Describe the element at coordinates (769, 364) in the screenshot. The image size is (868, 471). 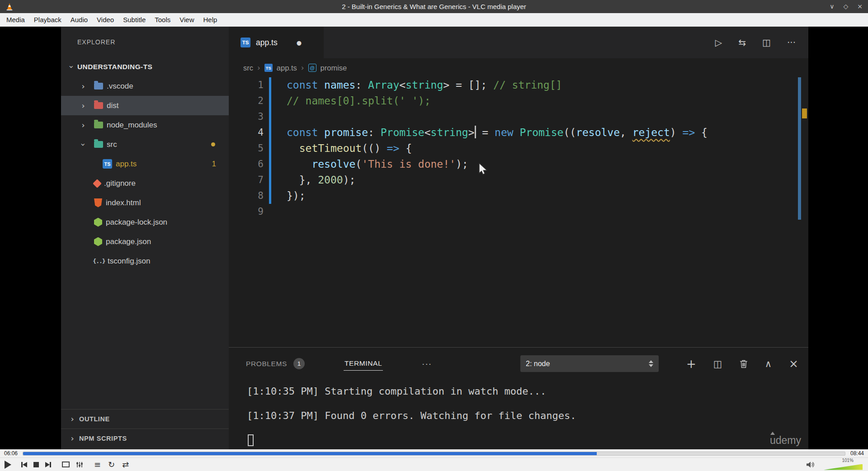
I see `maximize-panel-button: ∧` at that location.